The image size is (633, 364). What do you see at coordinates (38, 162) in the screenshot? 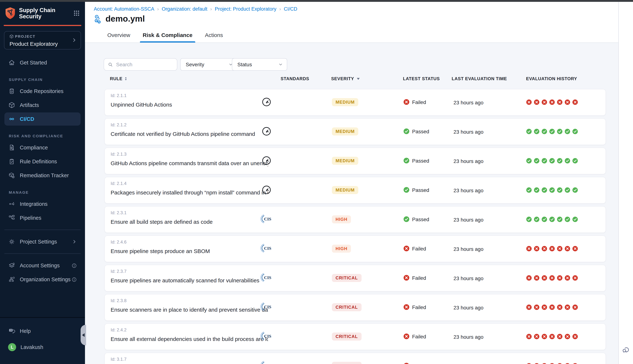
I see `sidebar-item-label: Rule Definitions` at bounding box center [38, 162].